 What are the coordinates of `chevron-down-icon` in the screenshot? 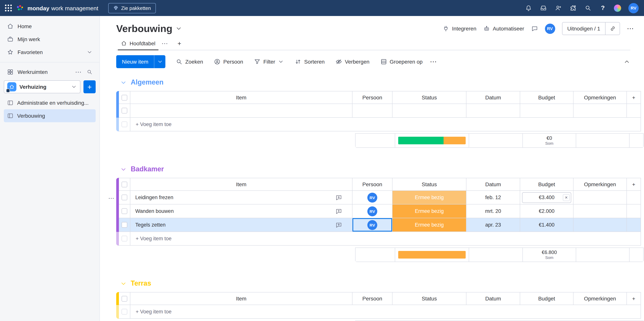 It's located at (90, 52).